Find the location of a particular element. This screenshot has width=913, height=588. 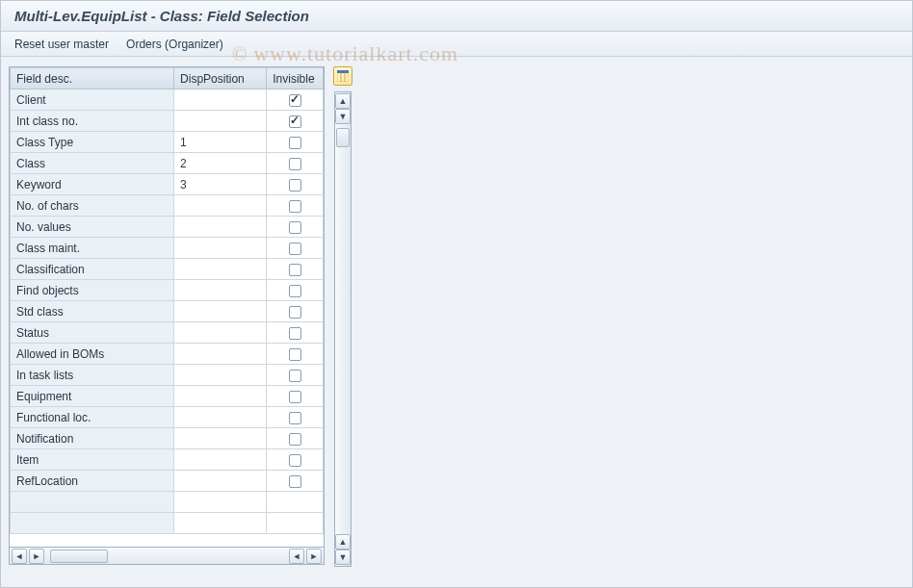

col-header-disp-position: DispPosition is located at coordinates (221, 79).